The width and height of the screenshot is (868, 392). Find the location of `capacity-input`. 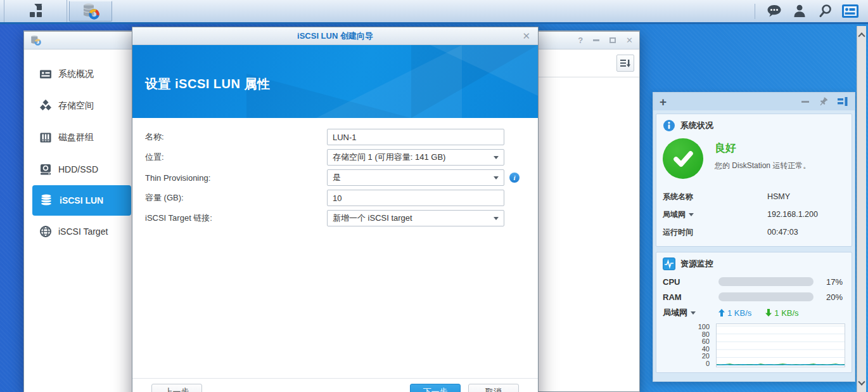

capacity-input is located at coordinates (416, 198).